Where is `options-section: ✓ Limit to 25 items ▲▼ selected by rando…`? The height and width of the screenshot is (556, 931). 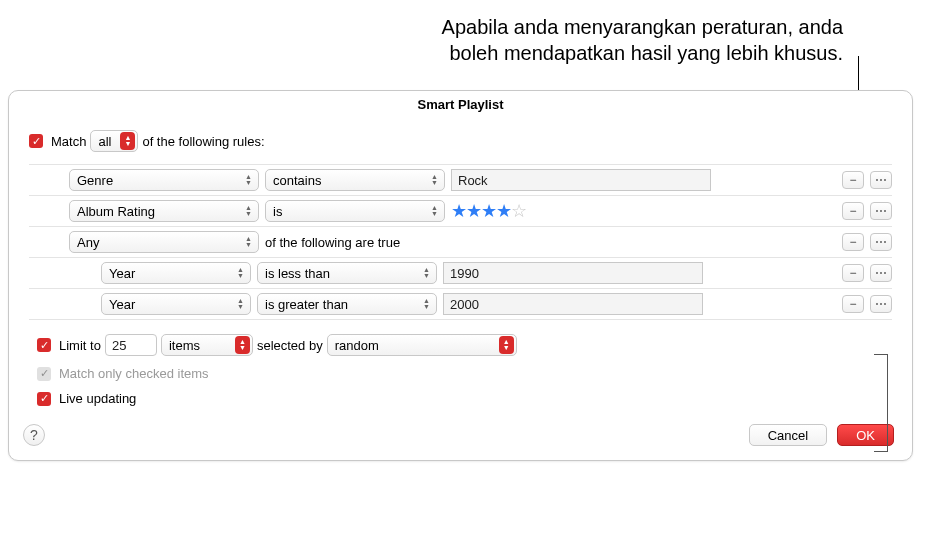 options-section: ✓ Limit to 25 items ▲▼ selected by rando… is located at coordinates (460, 363).